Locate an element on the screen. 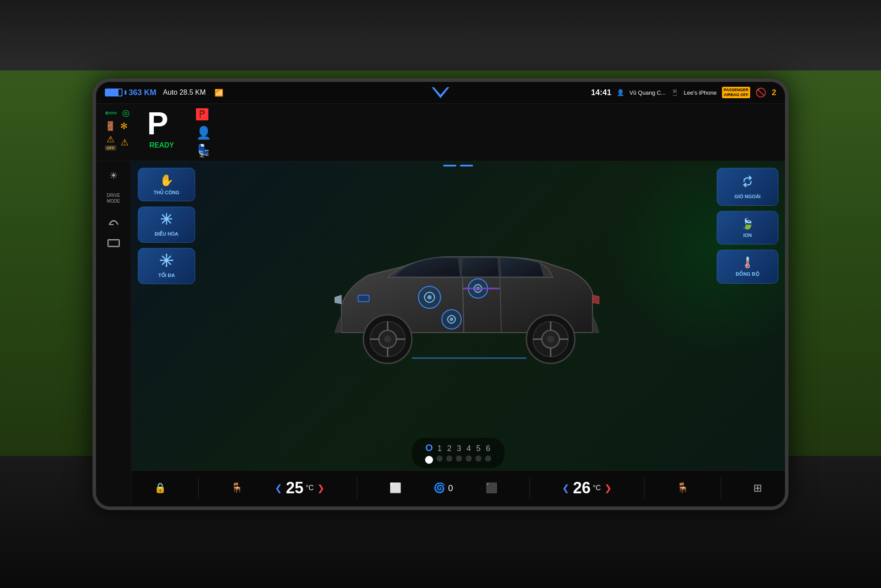 The image size is (881, 588). sidebar-icon-brightness: ☀ is located at coordinates (114, 176).